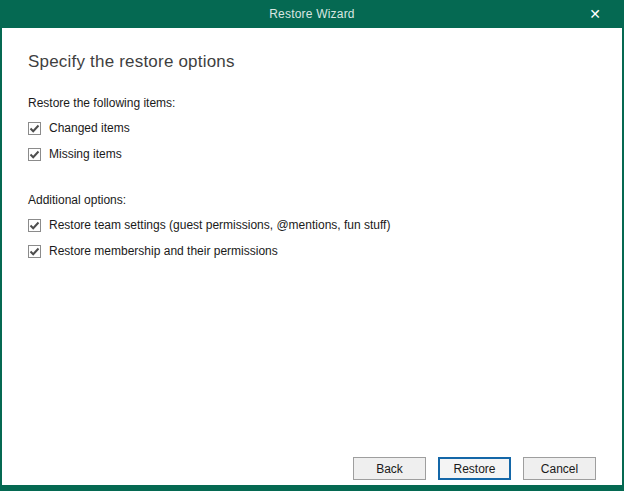  What do you see at coordinates (474, 468) in the screenshot?
I see `button-bar: Back Restore Cancel` at bounding box center [474, 468].